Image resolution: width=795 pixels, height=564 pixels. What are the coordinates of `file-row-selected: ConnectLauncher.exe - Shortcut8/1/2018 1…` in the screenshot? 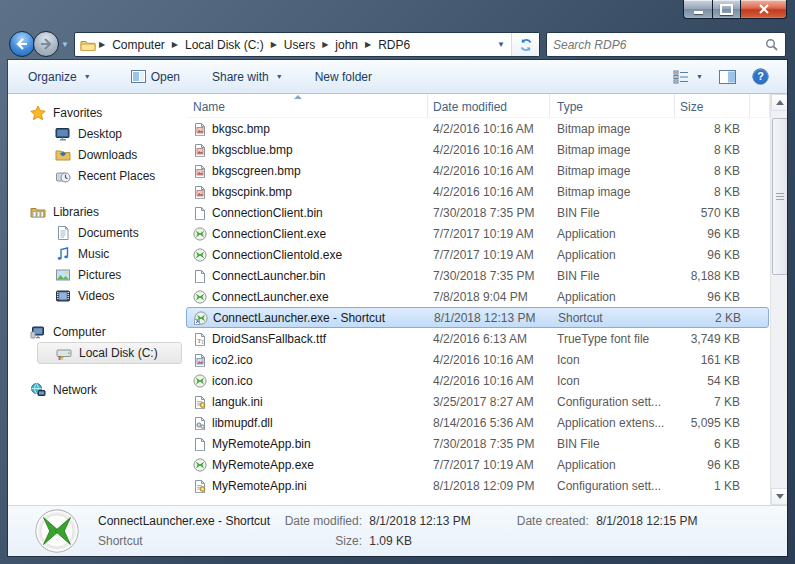 It's located at (478, 318).